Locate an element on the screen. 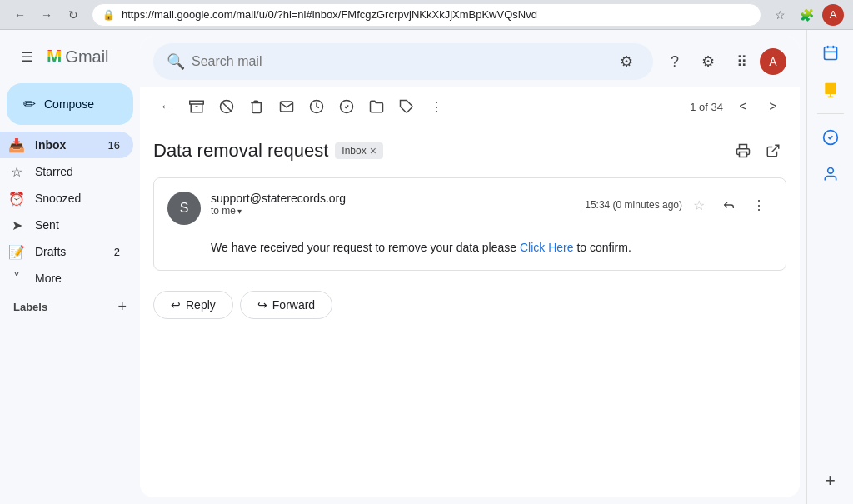  help-button: ? is located at coordinates (675, 62).